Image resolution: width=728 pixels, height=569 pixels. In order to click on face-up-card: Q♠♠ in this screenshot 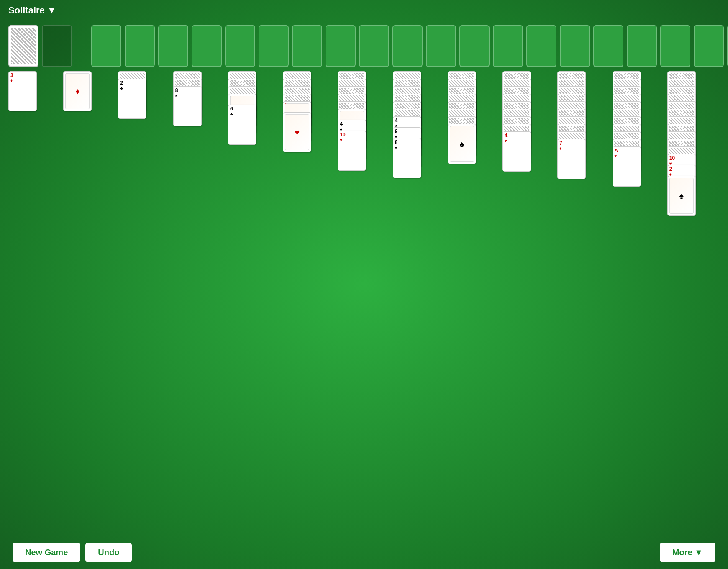, I will do `click(682, 196)`.